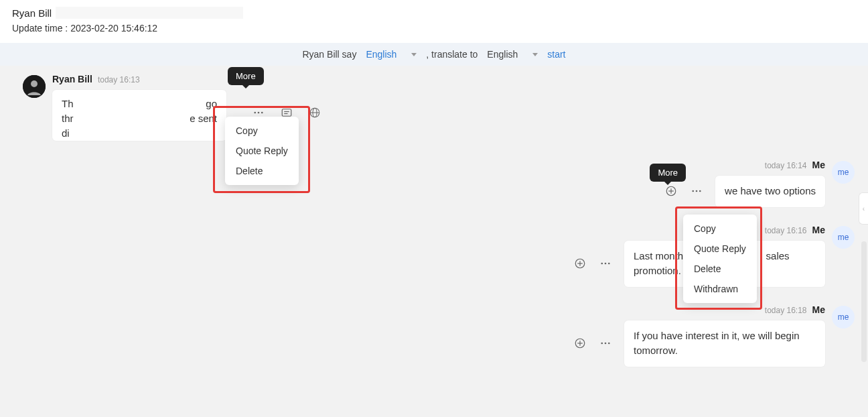  What do you see at coordinates (512, 54) in the screenshot?
I see `lang-to-select: English` at bounding box center [512, 54].